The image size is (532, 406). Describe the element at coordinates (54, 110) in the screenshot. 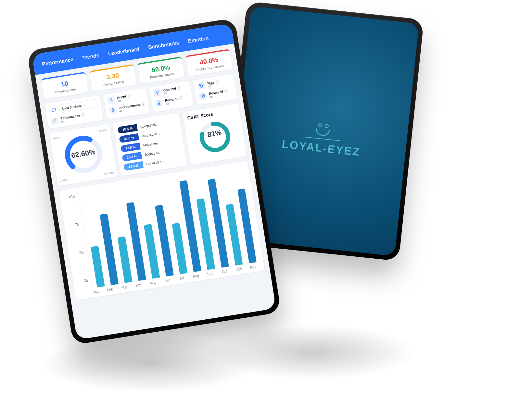

I see `calendar-icon` at that location.